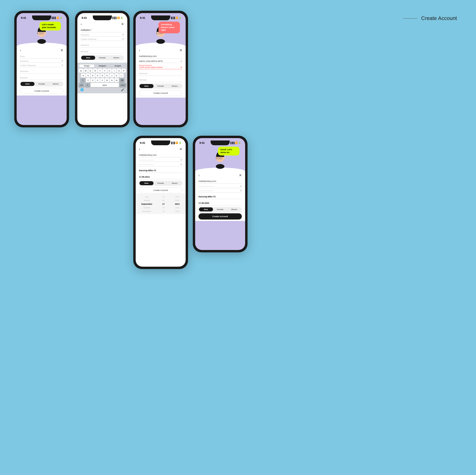  What do you see at coordinates (117, 75) in the screenshot?
I see `key-k: K` at bounding box center [117, 75].